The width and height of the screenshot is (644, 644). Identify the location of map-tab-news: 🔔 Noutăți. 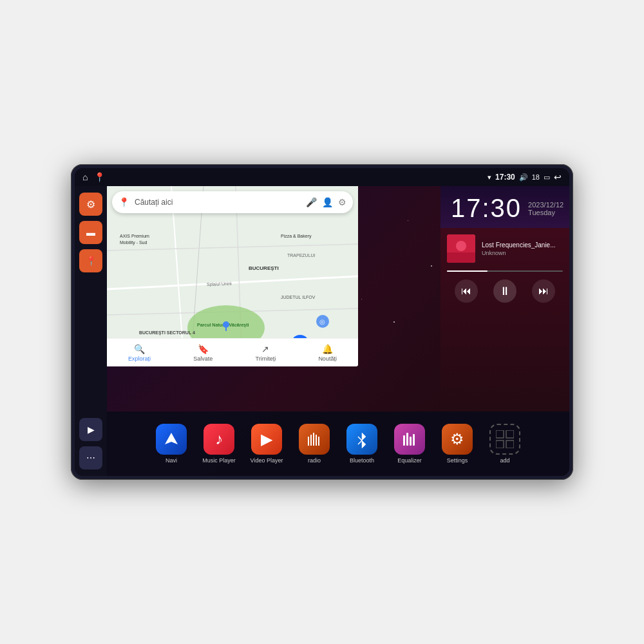
(327, 353).